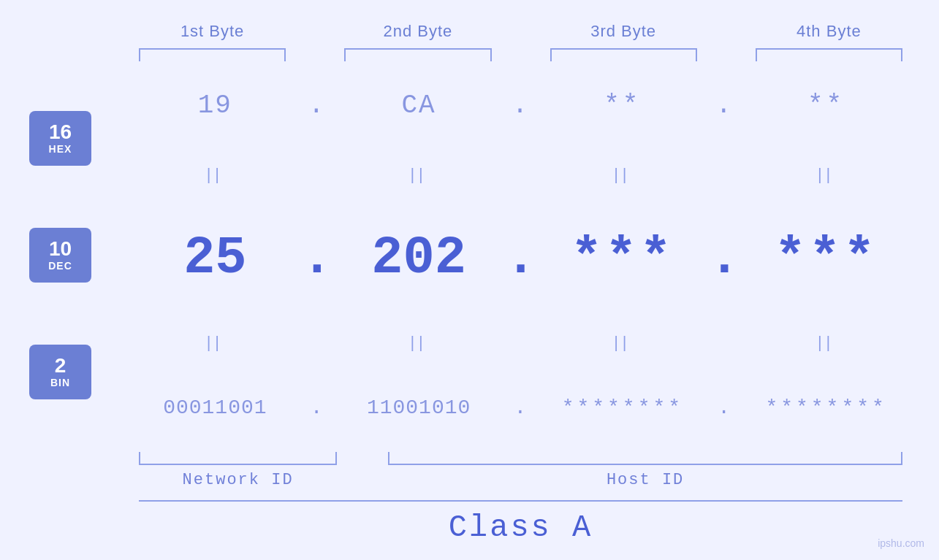 This screenshot has width=939, height=560. What do you see at coordinates (469, 470) in the screenshot?
I see `bottom-section: Network ID Host ID` at bounding box center [469, 470].